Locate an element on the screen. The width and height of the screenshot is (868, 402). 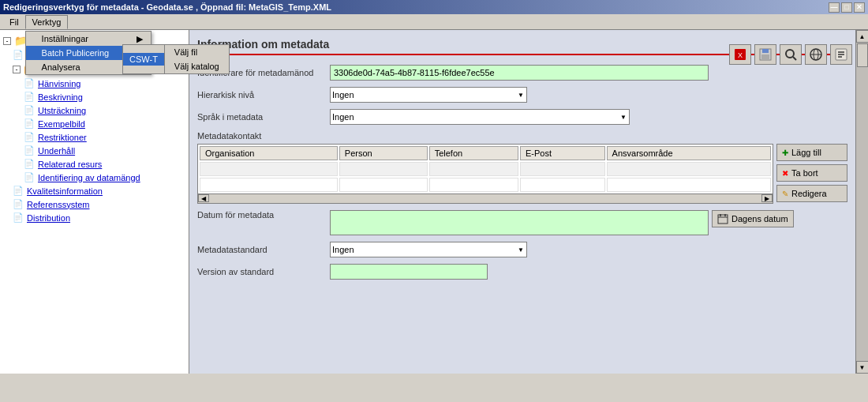
toolbar-btn-globe is located at coordinates (816, 54).